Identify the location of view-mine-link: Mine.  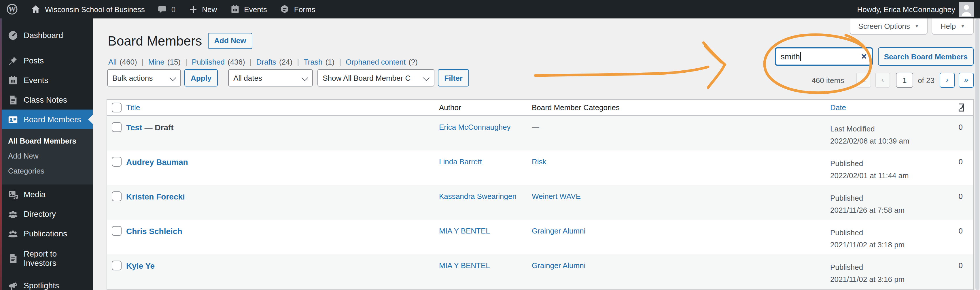
(156, 62).